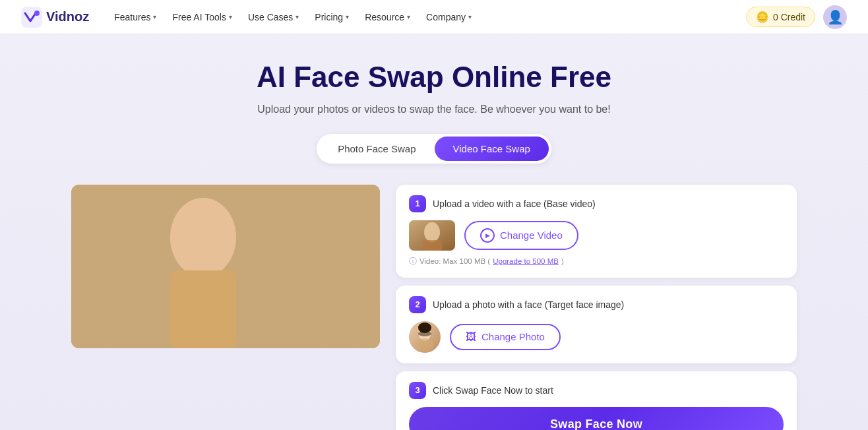 The image size is (868, 430). Describe the element at coordinates (432, 235) in the screenshot. I see `video-thumb-svg` at that location.